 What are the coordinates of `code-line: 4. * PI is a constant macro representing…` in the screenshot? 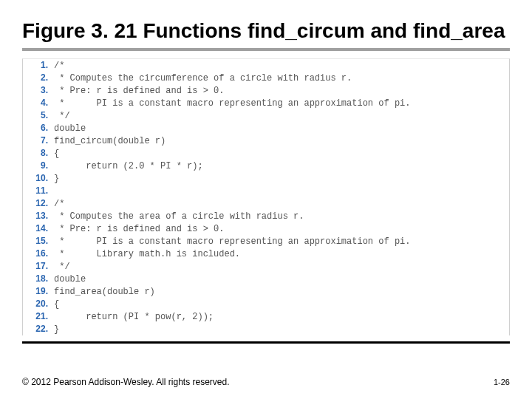 It's located at (266, 103).